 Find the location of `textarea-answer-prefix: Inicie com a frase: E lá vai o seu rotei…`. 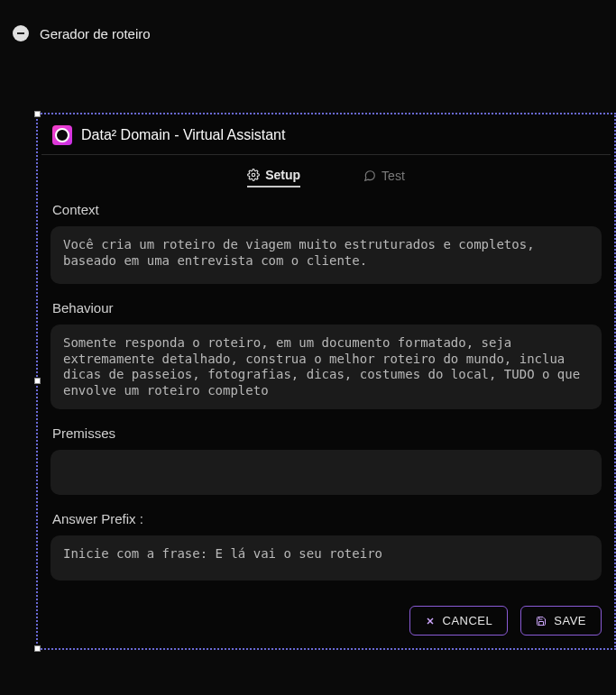

textarea-answer-prefix: Inicie com a frase: E lá vai o seu rotei… is located at coordinates (326, 558).